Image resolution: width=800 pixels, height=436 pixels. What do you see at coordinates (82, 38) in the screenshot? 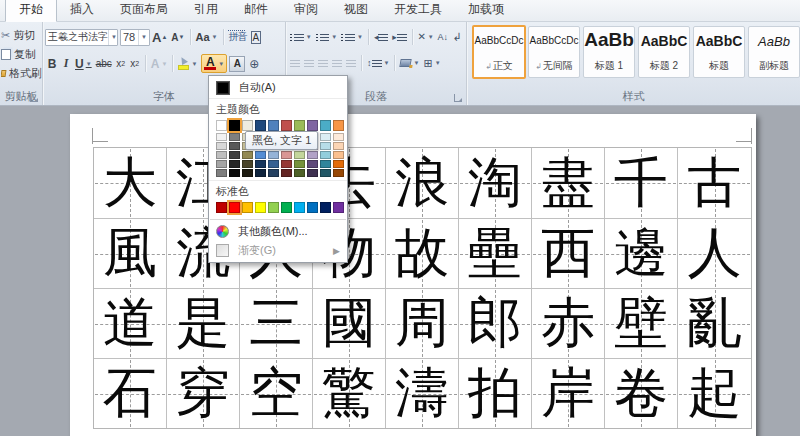
I see `font-name-combo: 王羲之书法字 ▼` at bounding box center [82, 38].